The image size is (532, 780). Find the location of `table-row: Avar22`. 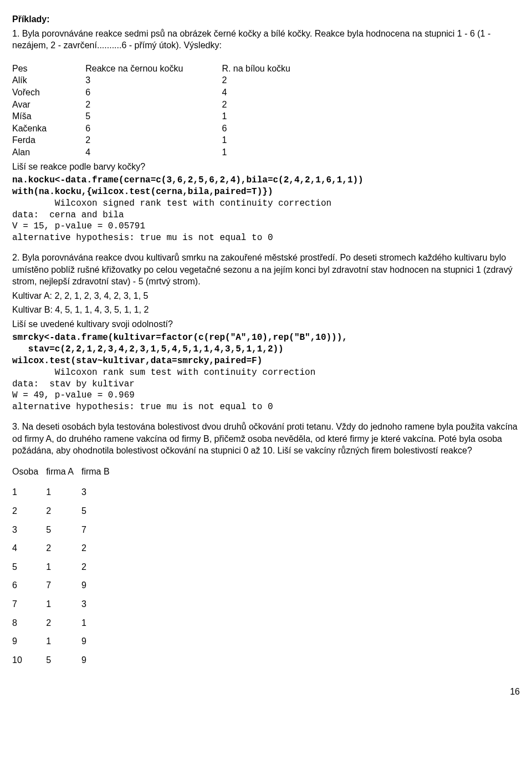

table-row: Avar22 is located at coordinates (171, 105).